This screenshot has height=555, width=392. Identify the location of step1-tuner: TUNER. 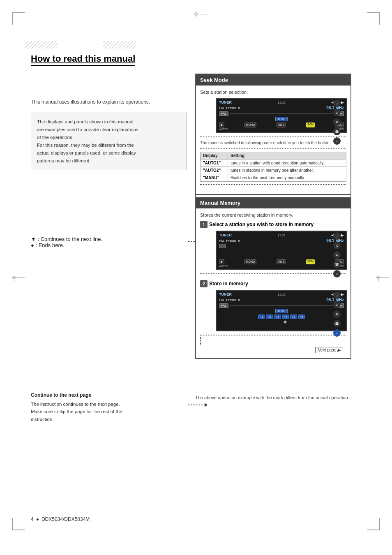
(225, 235).